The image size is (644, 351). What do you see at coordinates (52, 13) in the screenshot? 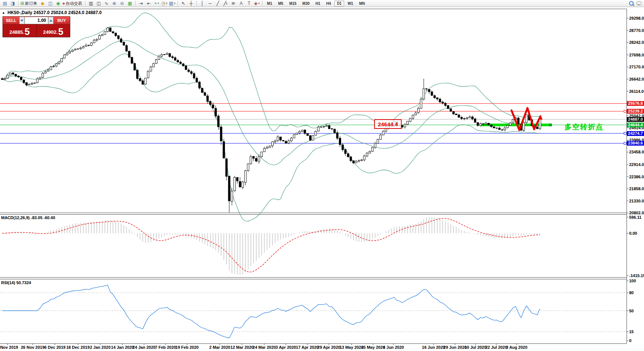
I see `chart-header: ▲ HK50-,Daily 24537.0 25024.0 24524.0 24…` at bounding box center [52, 13].